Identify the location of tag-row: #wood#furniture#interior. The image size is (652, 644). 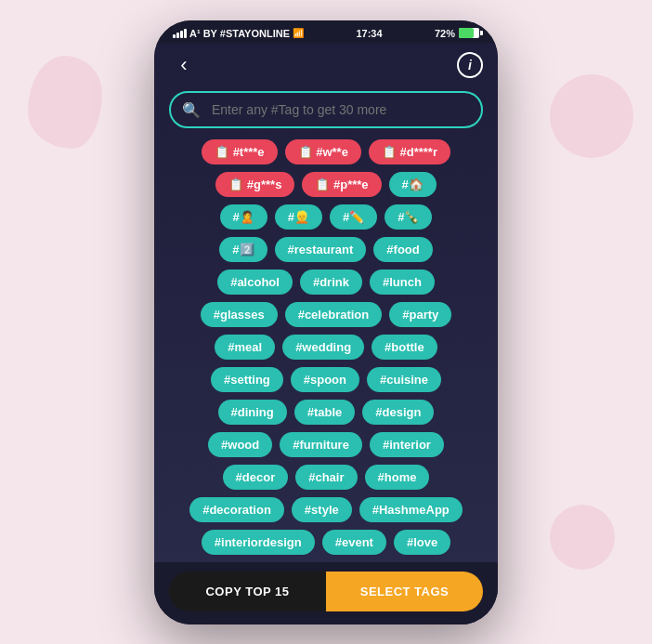
(326, 444).